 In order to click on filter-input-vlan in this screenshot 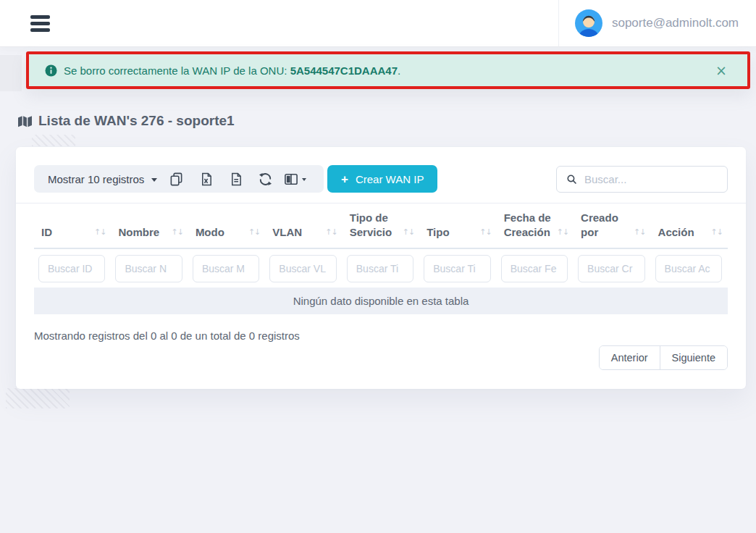, I will do `click(303, 269)`.